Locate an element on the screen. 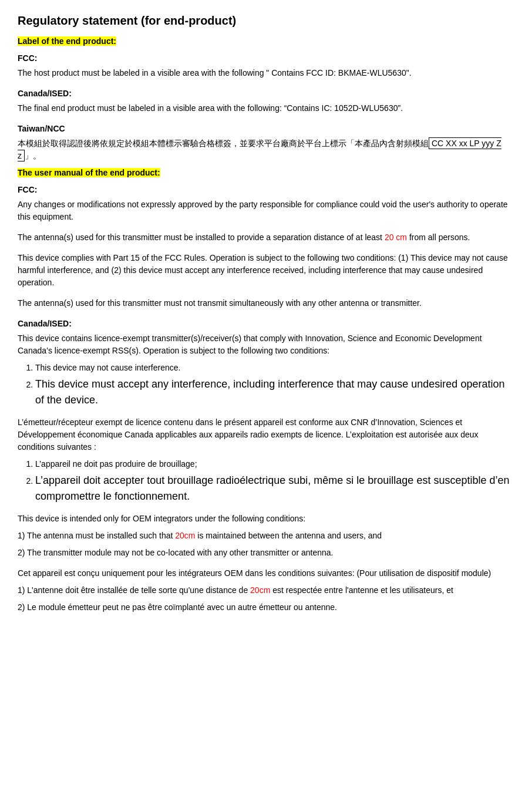 The height and width of the screenshot is (788, 532). antenna-section-2: The antenna(s) used for this transmitter… is located at coordinates (266, 303).